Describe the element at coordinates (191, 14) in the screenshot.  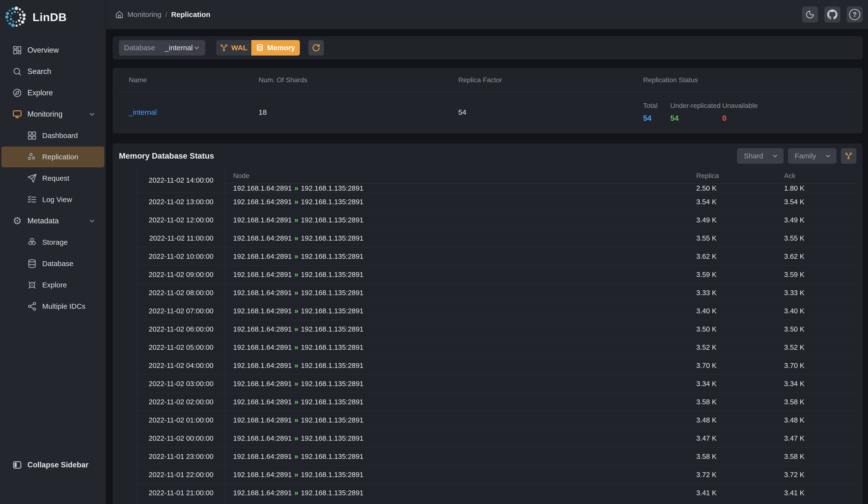
I see `breadcrumb-current-page: Replication` at that location.